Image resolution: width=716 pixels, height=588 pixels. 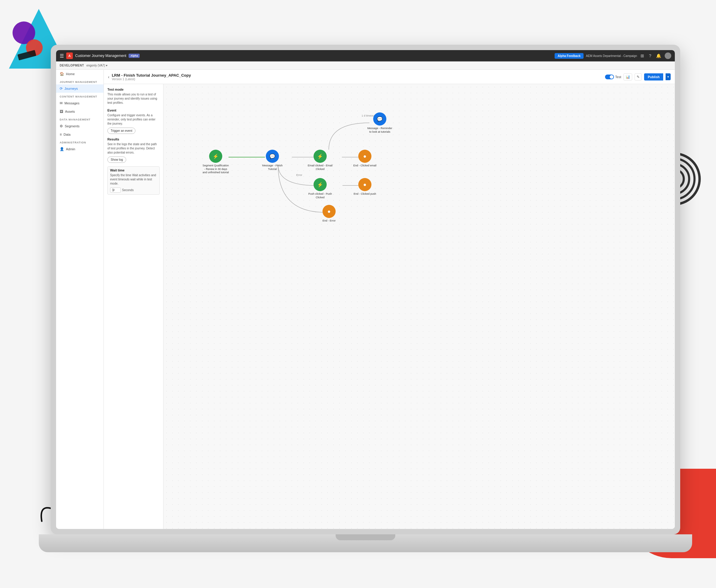 What do you see at coordinates (109, 77) in the screenshot?
I see `journey-back-button: ‹` at bounding box center [109, 77].